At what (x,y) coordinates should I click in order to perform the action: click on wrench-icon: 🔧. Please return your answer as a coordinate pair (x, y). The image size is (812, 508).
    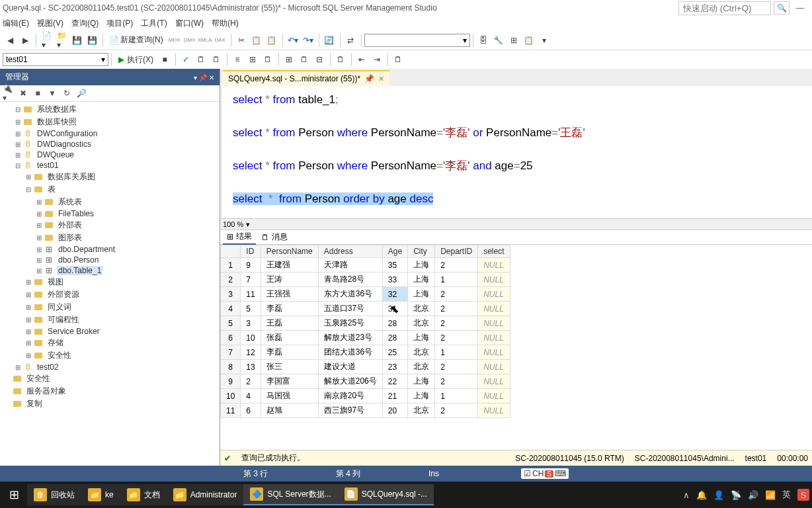
    Looking at the image, I should click on (499, 40).